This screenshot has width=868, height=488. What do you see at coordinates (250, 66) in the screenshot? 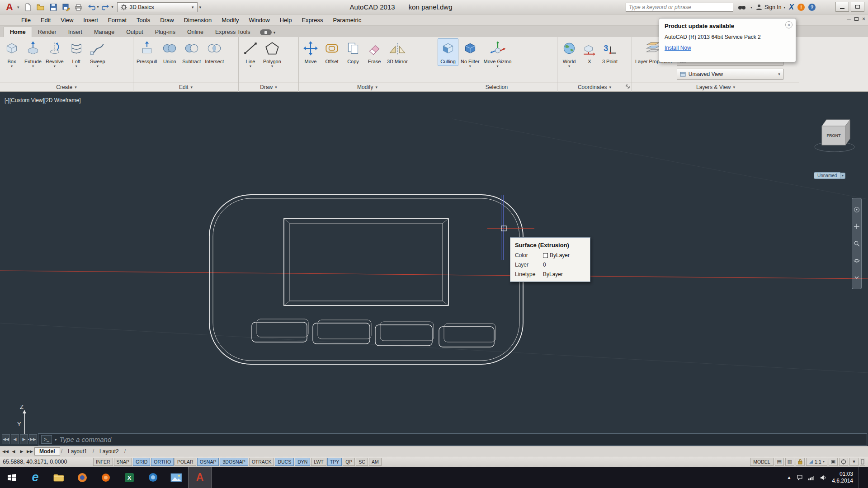
I see `line-dropdown-arrow-icon: ▾` at bounding box center [250, 66].